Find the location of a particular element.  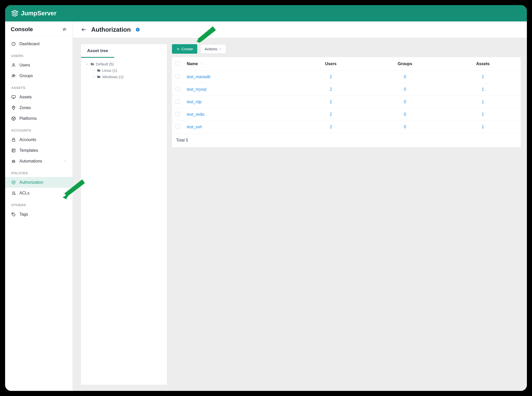

nav-label: ACLs is located at coordinates (25, 193).